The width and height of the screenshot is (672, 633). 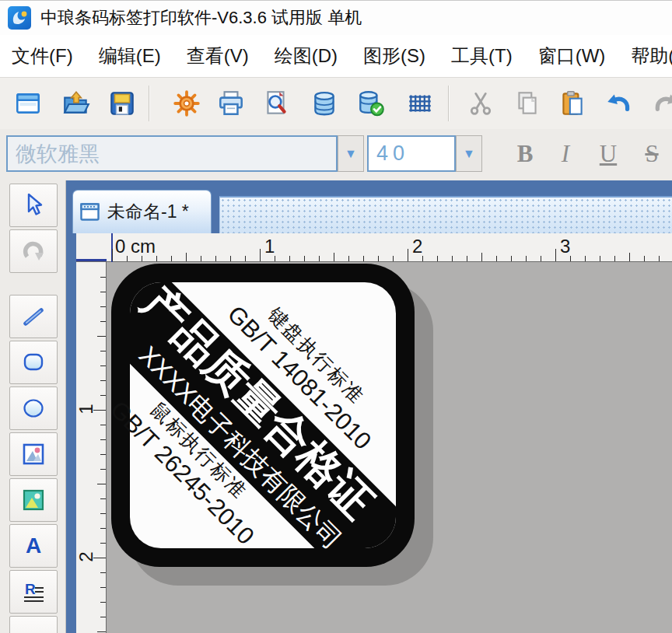 What do you see at coordinates (231, 103) in the screenshot?
I see `print-button` at bounding box center [231, 103].